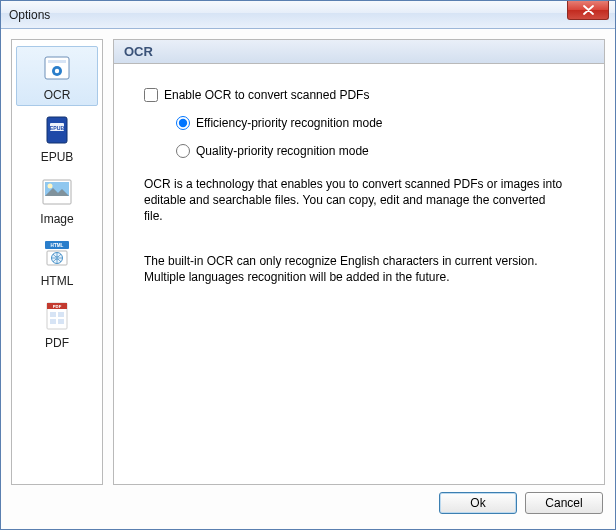  What do you see at coordinates (57, 200) in the screenshot?
I see `sidebar-item-image: Image` at bounding box center [57, 200].